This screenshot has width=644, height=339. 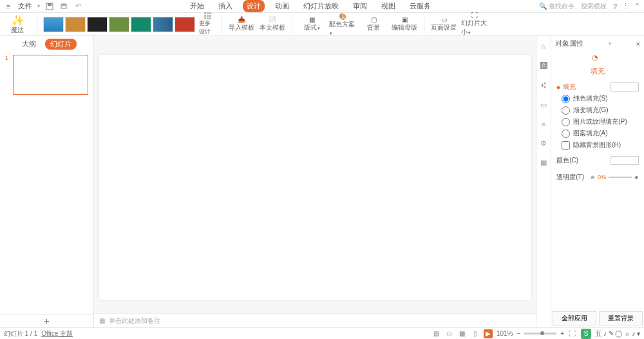 I want to click on slide-thumbnail, so click(x=50, y=75).